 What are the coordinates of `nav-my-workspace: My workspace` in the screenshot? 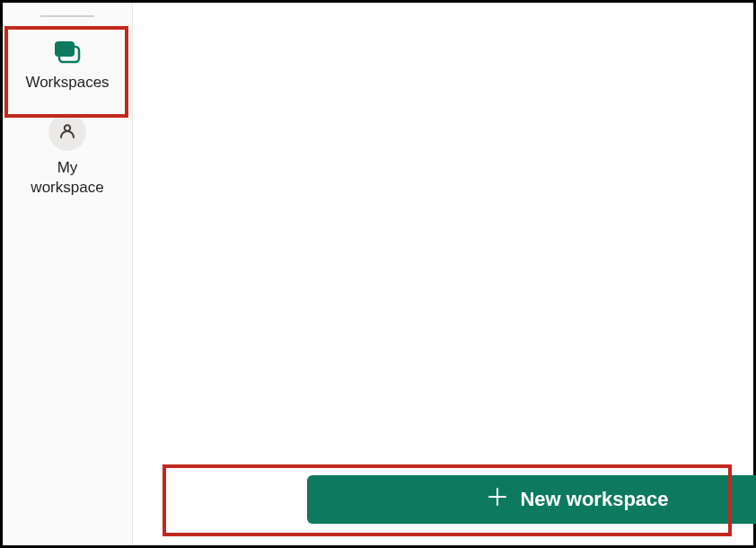 It's located at (67, 156).